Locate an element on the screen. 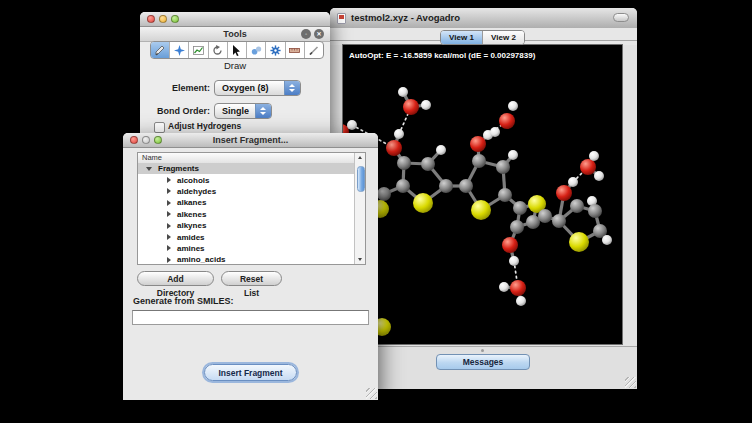 This screenshot has height=423, width=752. bond-order-value: Single is located at coordinates (236, 111).